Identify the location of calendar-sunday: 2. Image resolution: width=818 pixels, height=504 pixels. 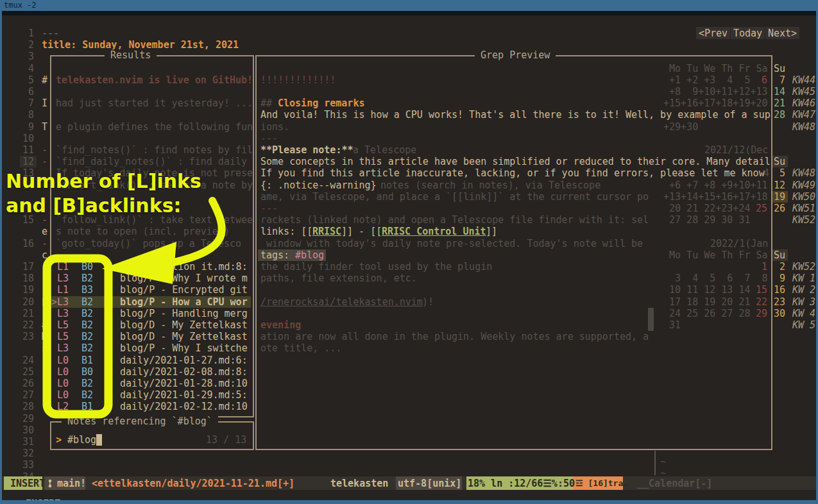
(780, 267).